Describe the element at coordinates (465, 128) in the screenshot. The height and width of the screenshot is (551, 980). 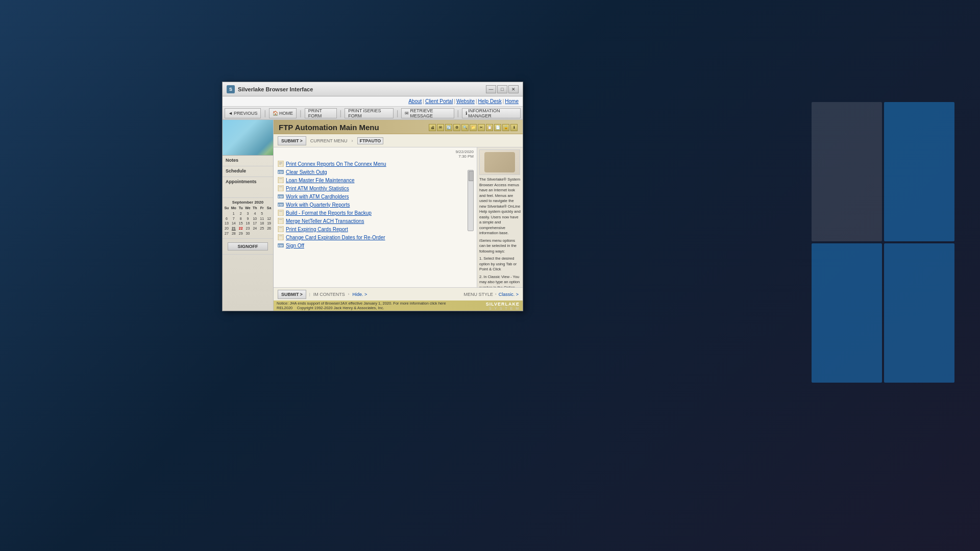
I see `menu-icon-5: 🔍` at that location.